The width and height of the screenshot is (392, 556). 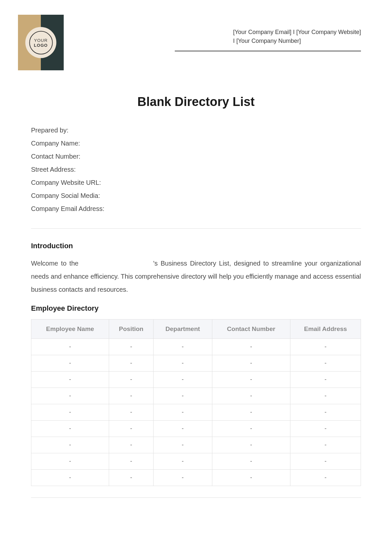 What do you see at coordinates (196, 102) in the screenshot?
I see `page-title: Blank Directory List` at bounding box center [196, 102].